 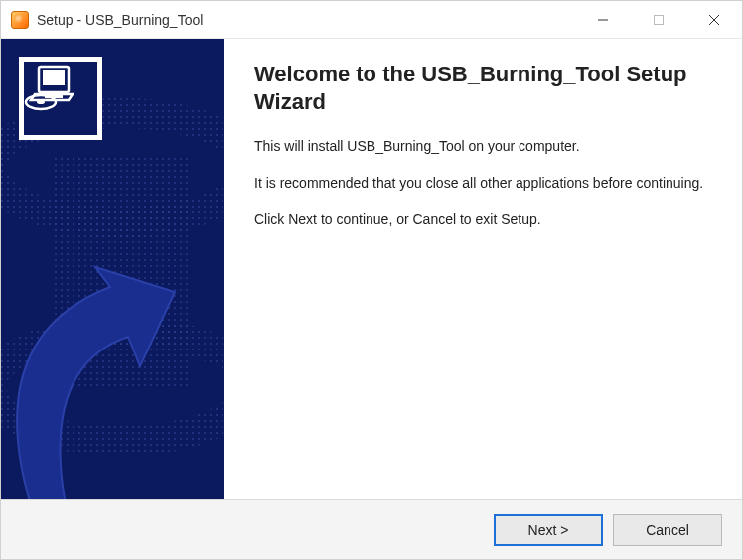 What do you see at coordinates (119, 20) in the screenshot?
I see `window-title: Setup - USB_Burning_Tool` at bounding box center [119, 20].